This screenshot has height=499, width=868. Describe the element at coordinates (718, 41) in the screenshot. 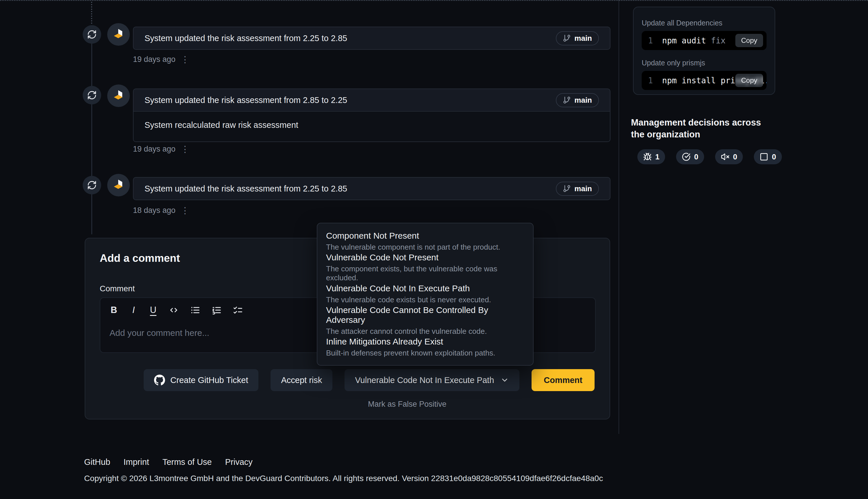

I see `code-argument: fix` at that location.